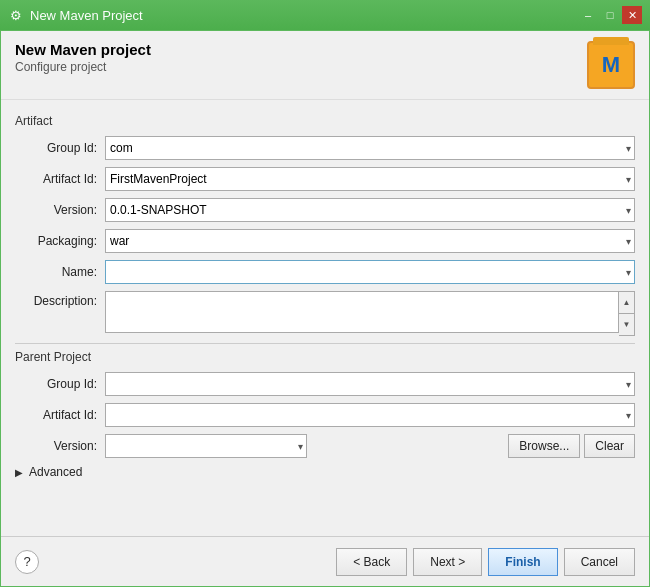  I want to click on groupid-combo-wrapper, so click(370, 148).